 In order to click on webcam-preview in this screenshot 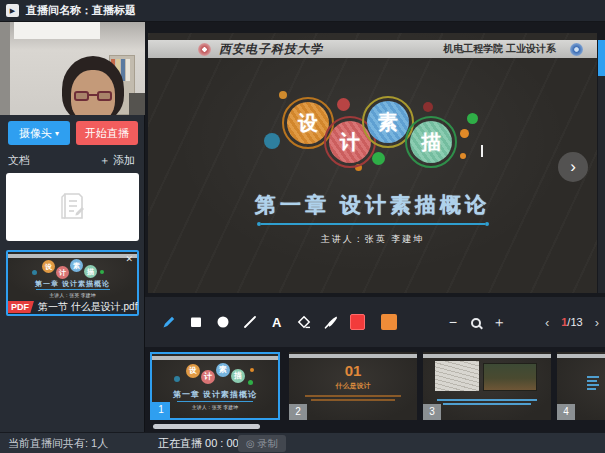, I will do `click(72, 68)`.